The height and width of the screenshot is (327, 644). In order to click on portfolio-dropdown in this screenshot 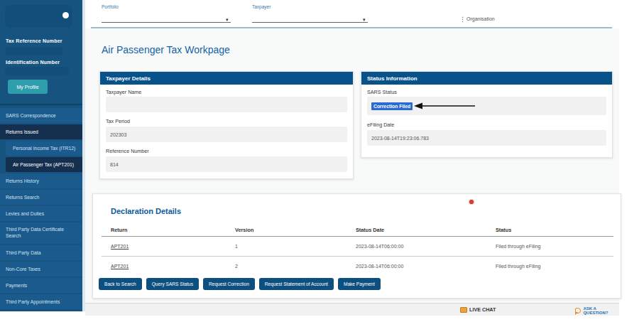, I will do `click(166, 23)`.